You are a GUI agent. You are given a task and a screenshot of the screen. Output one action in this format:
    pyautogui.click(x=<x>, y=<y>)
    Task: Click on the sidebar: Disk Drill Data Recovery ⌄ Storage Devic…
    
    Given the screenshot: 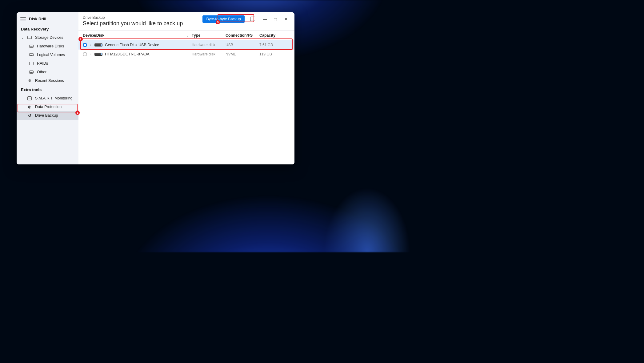 What is the action you would take?
    pyautogui.click(x=47, y=88)
    